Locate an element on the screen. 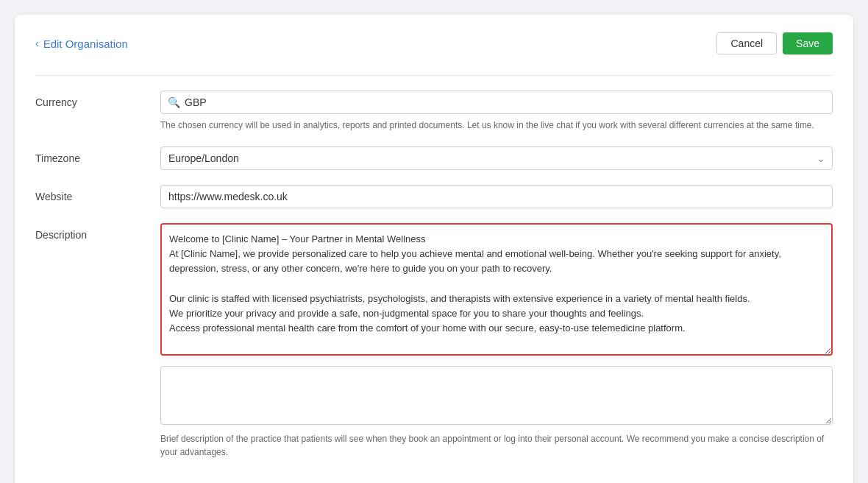 The image size is (868, 483). website-input is located at coordinates (497, 197).